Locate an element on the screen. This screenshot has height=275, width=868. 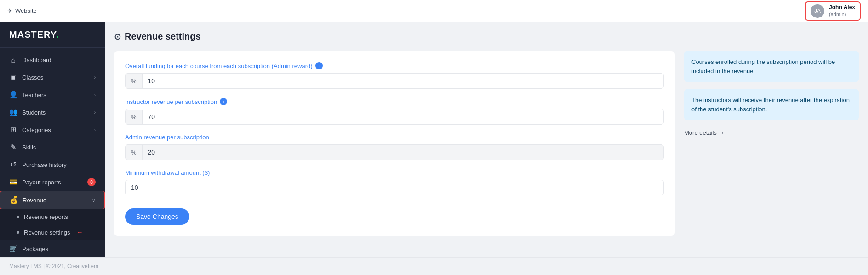
sidebar-item-classes: ▣ Classes › is located at coordinates (52, 77).